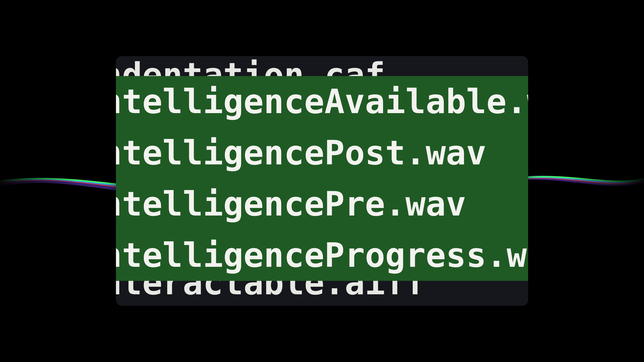 The image size is (644, 362). Describe the element at coordinates (322, 66) in the screenshot. I see `list-item: ndentation.caf` at that location.